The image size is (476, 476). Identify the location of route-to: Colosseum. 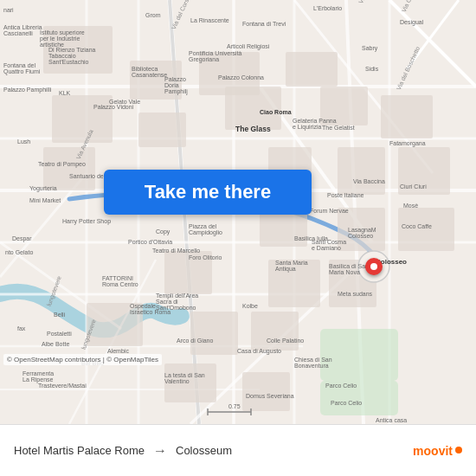
(204, 450).